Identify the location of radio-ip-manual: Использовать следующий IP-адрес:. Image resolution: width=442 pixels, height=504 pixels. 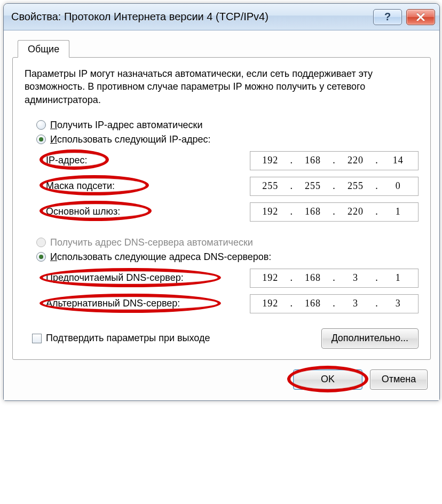
(222, 140).